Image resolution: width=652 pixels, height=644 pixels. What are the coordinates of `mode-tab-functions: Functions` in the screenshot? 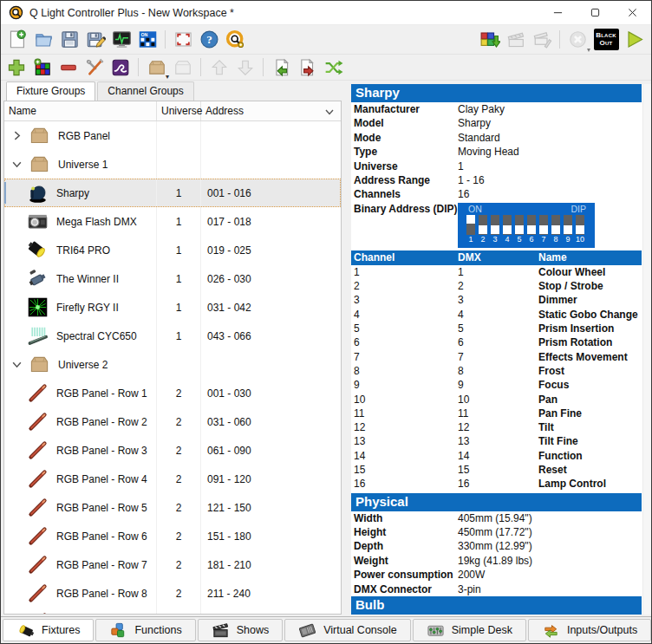 It's located at (146, 630).